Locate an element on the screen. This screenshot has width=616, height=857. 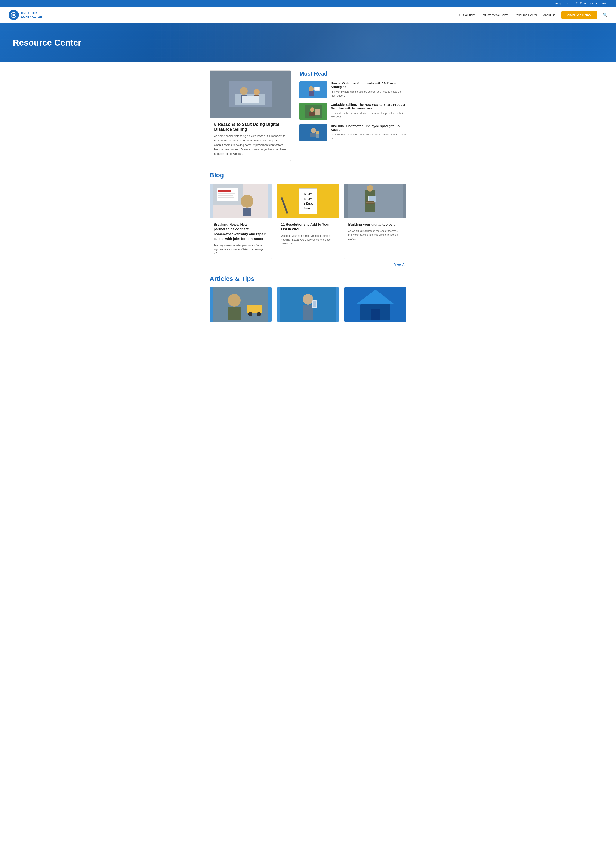
nav-resource: Resource Center is located at coordinates (526, 15).